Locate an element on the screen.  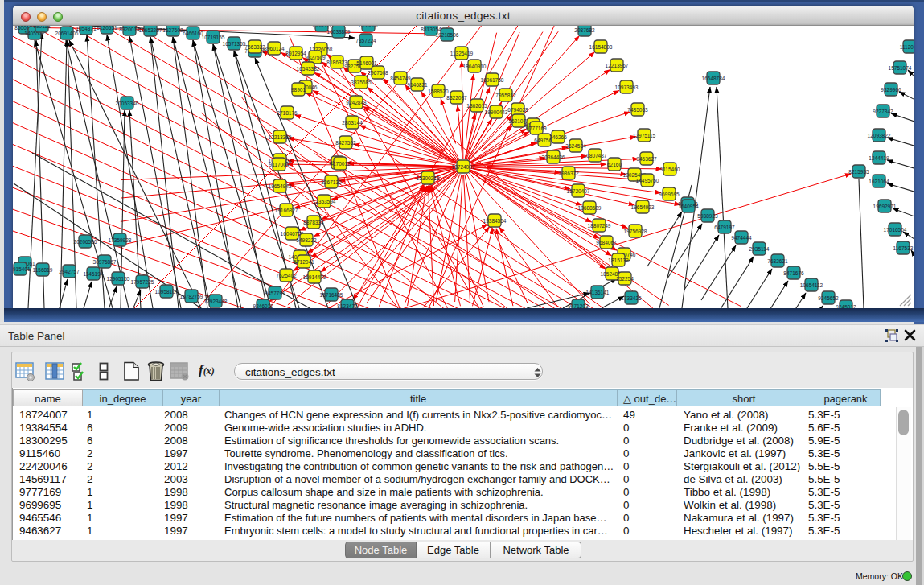
svg-text: 12093822 is located at coordinates (880, 135).